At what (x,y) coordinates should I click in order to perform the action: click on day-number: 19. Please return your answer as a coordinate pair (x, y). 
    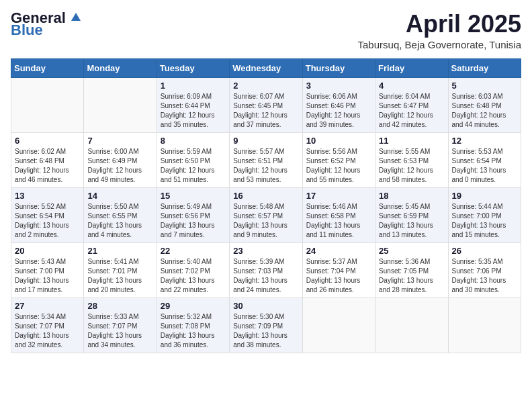
    Looking at the image, I should click on (485, 196).